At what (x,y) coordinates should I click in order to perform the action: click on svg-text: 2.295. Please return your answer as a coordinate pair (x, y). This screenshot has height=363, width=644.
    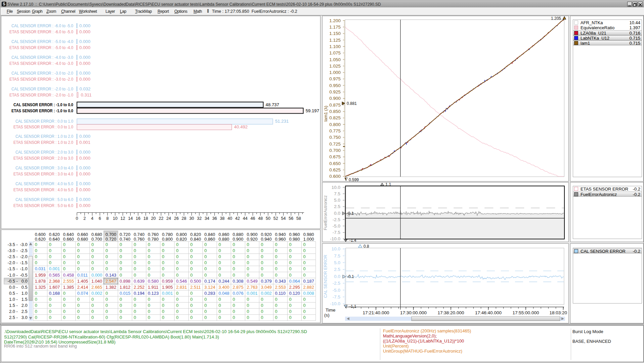
    Looking at the image, I should click on (295, 287).